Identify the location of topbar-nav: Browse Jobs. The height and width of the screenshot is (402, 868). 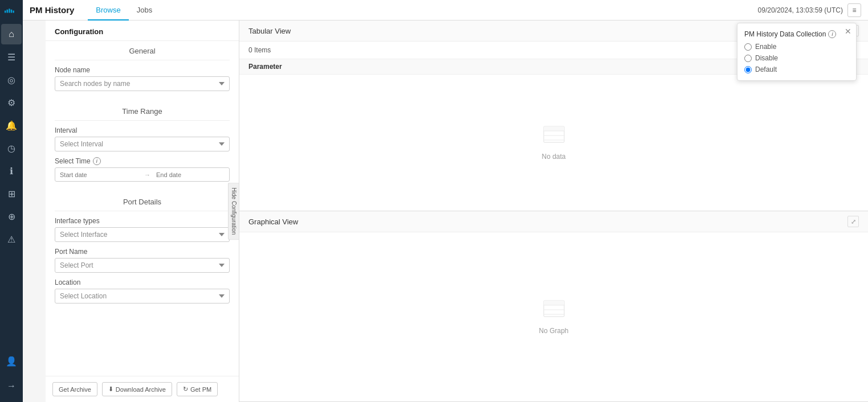
(124, 10).